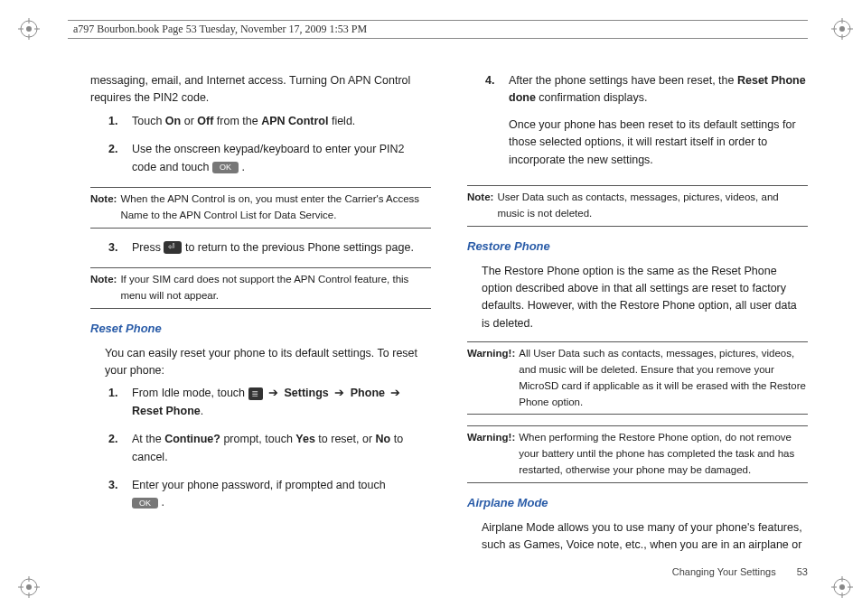  What do you see at coordinates (638, 247) in the screenshot?
I see `section-heading-restore-phone: Restore Phone` at bounding box center [638, 247].